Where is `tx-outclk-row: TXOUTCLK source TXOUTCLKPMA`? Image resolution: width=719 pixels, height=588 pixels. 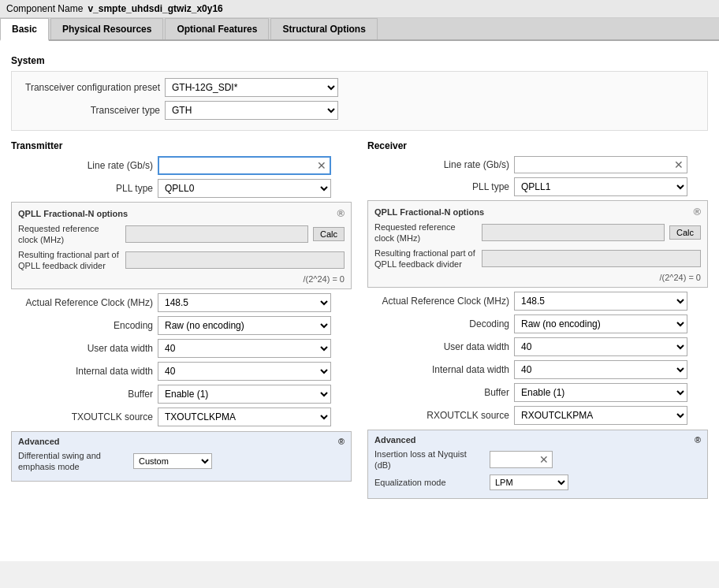 tx-outclk-row: TXOUTCLK source TXOUTCLKPMA is located at coordinates (181, 417).